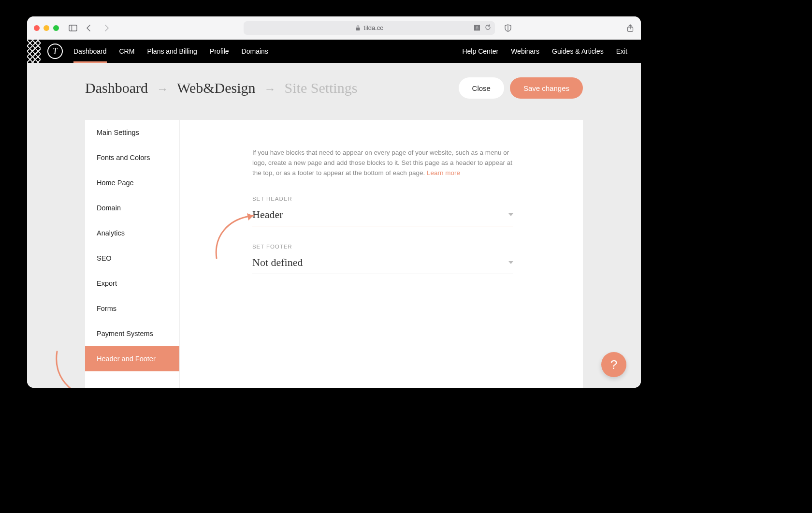 This screenshot has width=812, height=513. I want to click on top-nav: T DashboardCRMPlans and BillingProfileDo…, so click(334, 51).